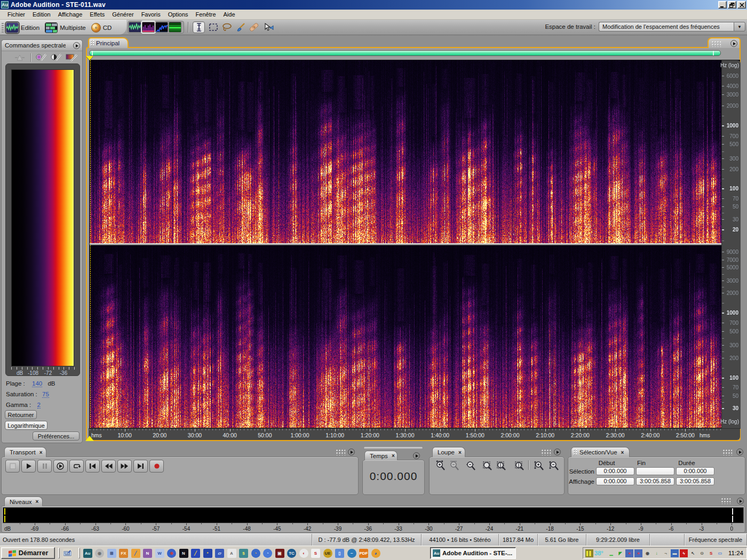  What do you see at coordinates (20, 58) in the screenshot?
I see `prism-icon` at bounding box center [20, 58].